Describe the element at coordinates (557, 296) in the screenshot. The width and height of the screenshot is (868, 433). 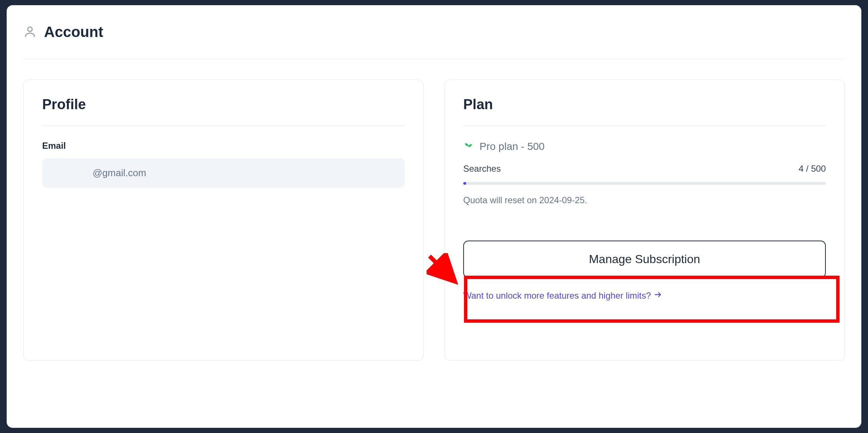
I see `unlock-features-link-text: Want to unlock more features and higher …` at that location.